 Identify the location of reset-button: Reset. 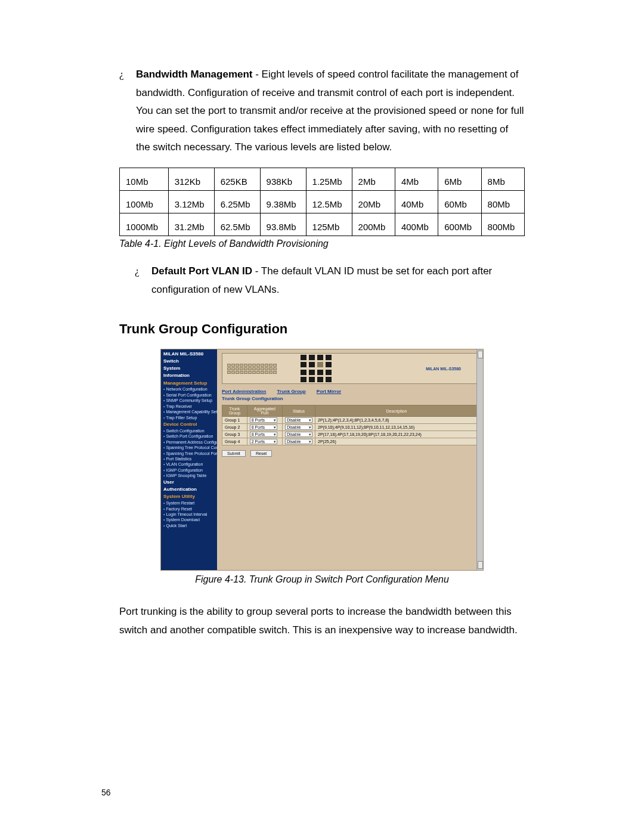
(261, 453).